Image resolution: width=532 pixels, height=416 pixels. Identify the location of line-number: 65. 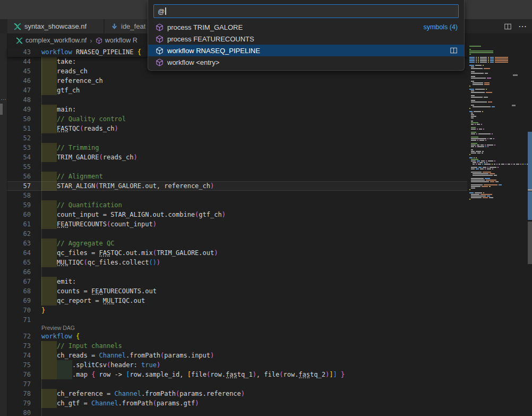
(24, 262).